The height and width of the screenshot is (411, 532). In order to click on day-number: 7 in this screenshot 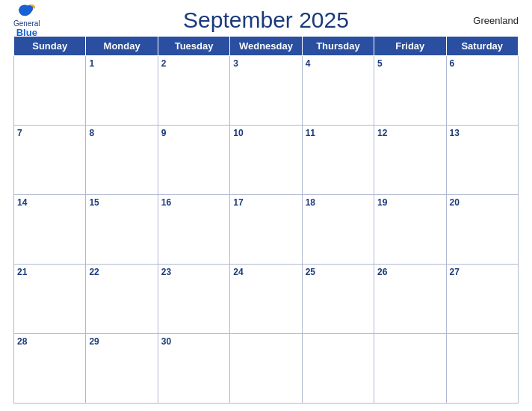, I will do `click(49, 133)`.